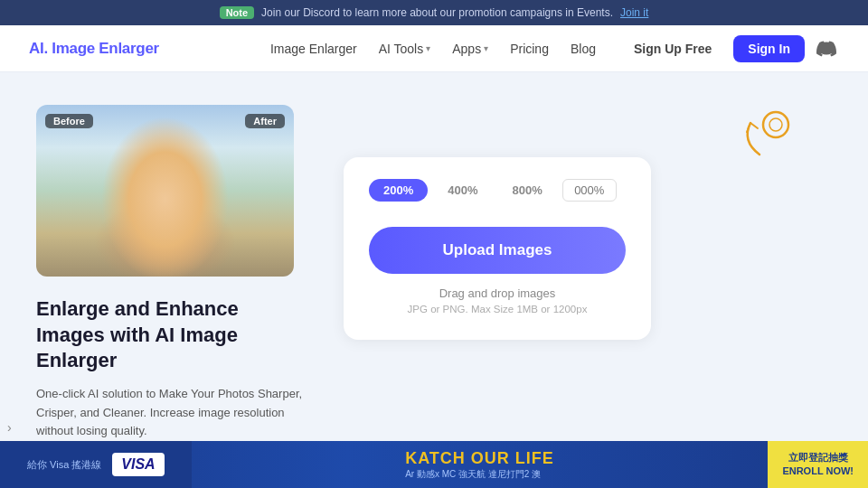  Describe the element at coordinates (165, 191) in the screenshot. I see `hero-photo` at that location.